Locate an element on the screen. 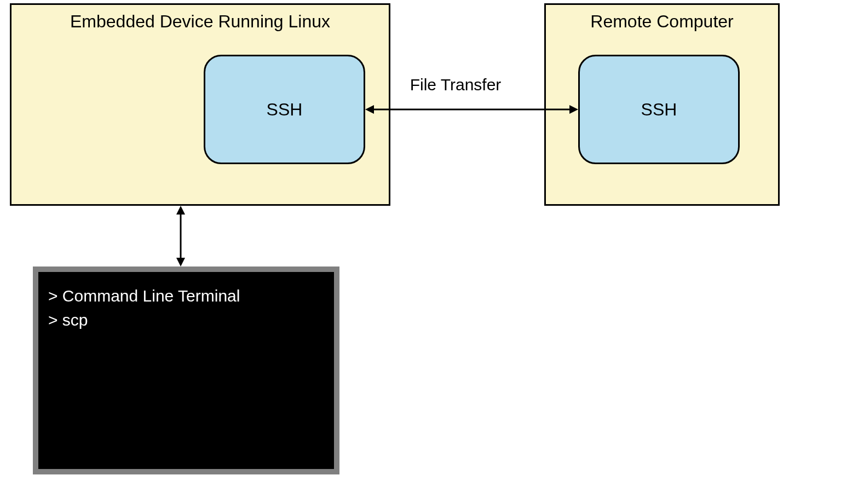 The width and height of the screenshot is (841, 504). embedded-ssh-box: SSH is located at coordinates (285, 109).